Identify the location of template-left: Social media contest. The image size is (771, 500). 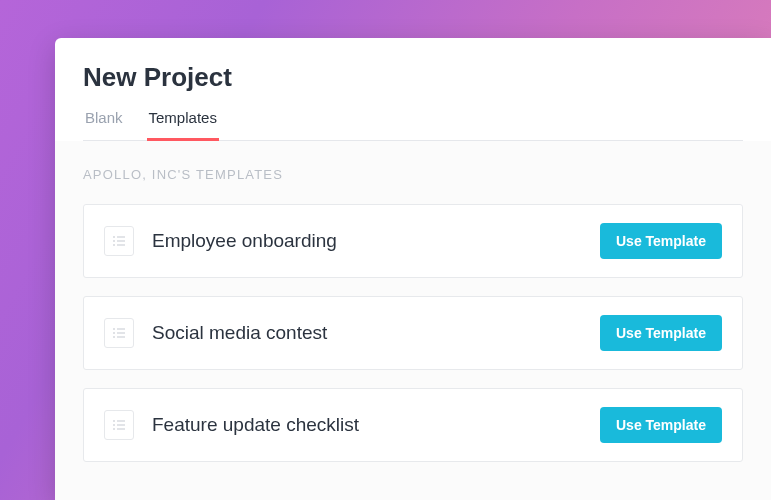
(216, 333).